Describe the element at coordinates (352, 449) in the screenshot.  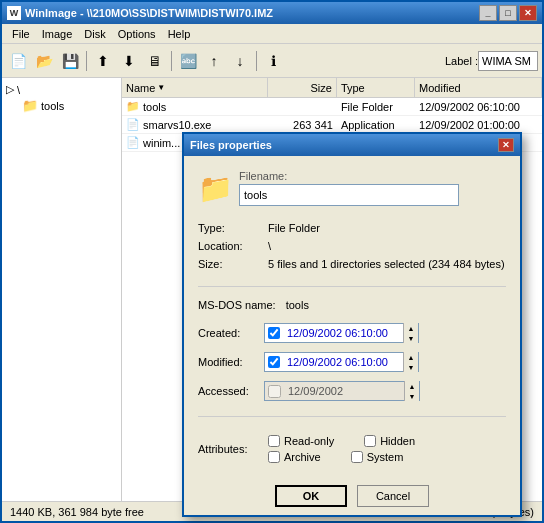
I see `attributes-section: Attributes: Read-only Hidden` at that location.